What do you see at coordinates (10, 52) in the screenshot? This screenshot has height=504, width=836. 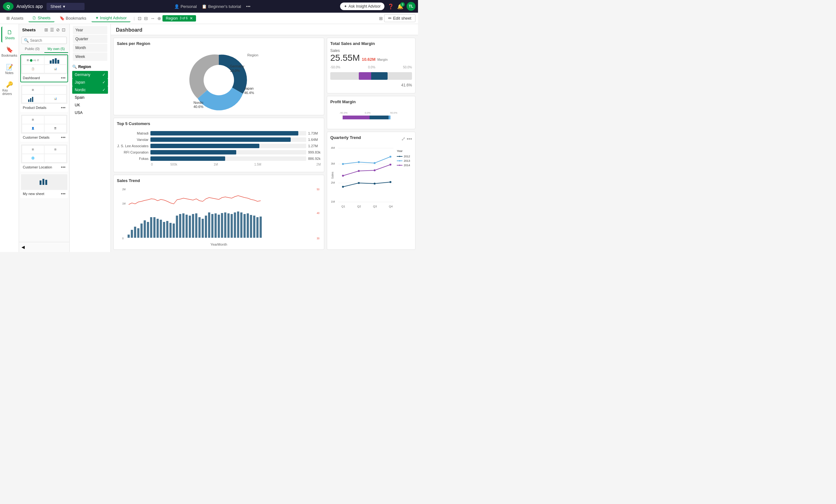 I see `sidebar-item-bookmarks: 🔖 Bookmarks` at bounding box center [10, 52].